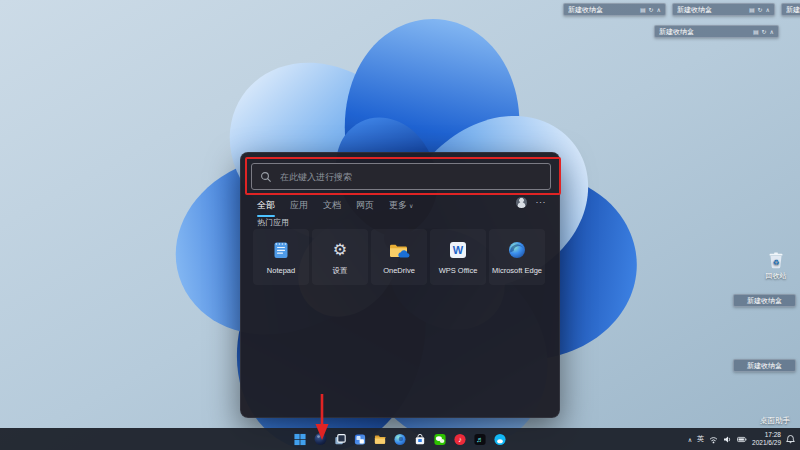 The image size is (800, 450). I want to click on tab-all: 全部, so click(266, 206).